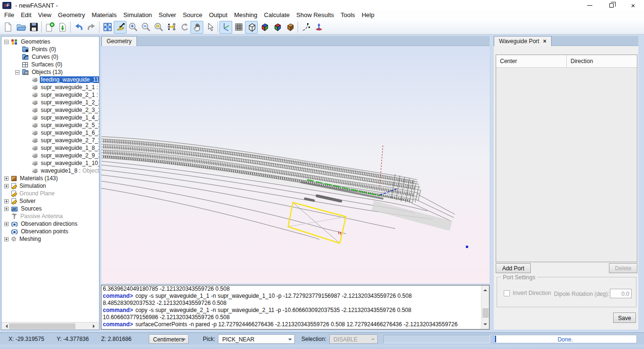 This screenshot has height=349, width=644. I want to click on tree-item-ground-plane: Ground Plane, so click(50, 193).